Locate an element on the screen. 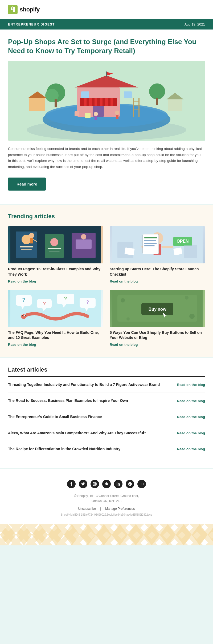 The width and height of the screenshot is (213, 644). footer-links: Unsubscribe | Manage Preferences is located at coordinates (106, 509).